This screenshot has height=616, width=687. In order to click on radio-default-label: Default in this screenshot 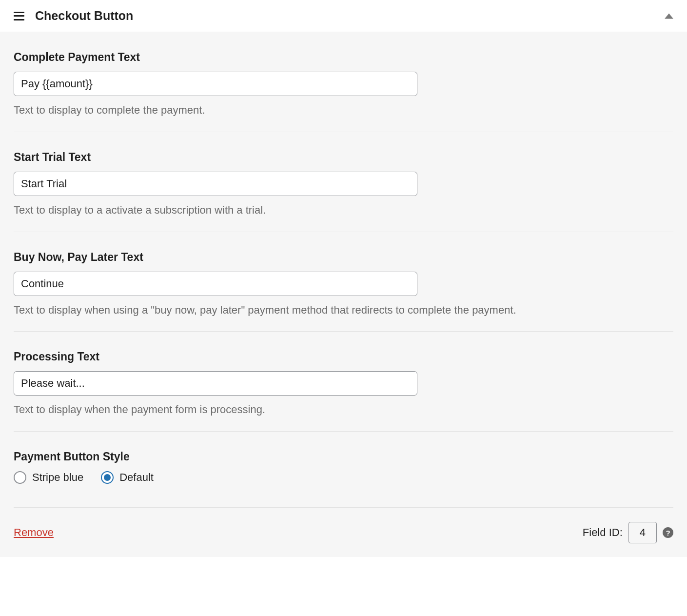, I will do `click(137, 477)`.